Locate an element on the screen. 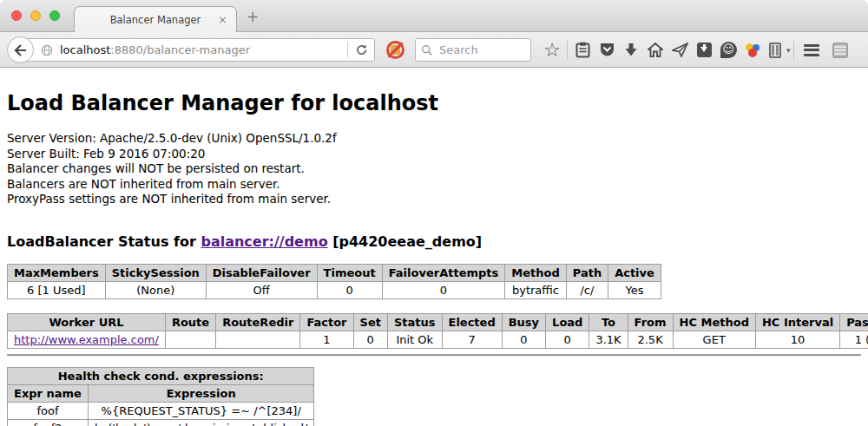  cell-elected: 7 is located at coordinates (472, 339).